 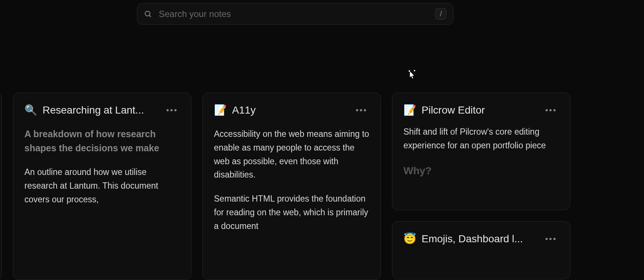 What do you see at coordinates (1, 186) in the screenshot?
I see `card-sliver` at bounding box center [1, 186].